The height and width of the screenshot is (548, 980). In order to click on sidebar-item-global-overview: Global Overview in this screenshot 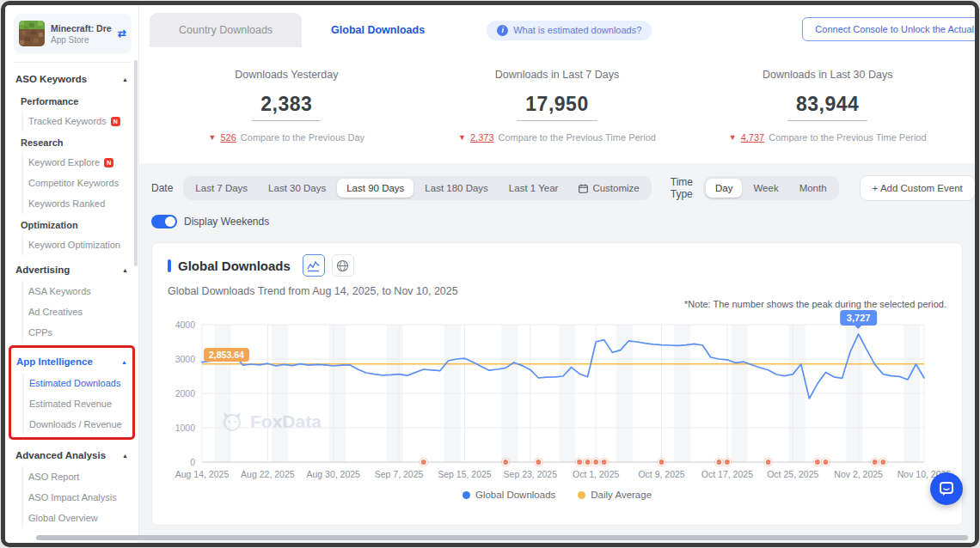, I will do `click(72, 518)`.